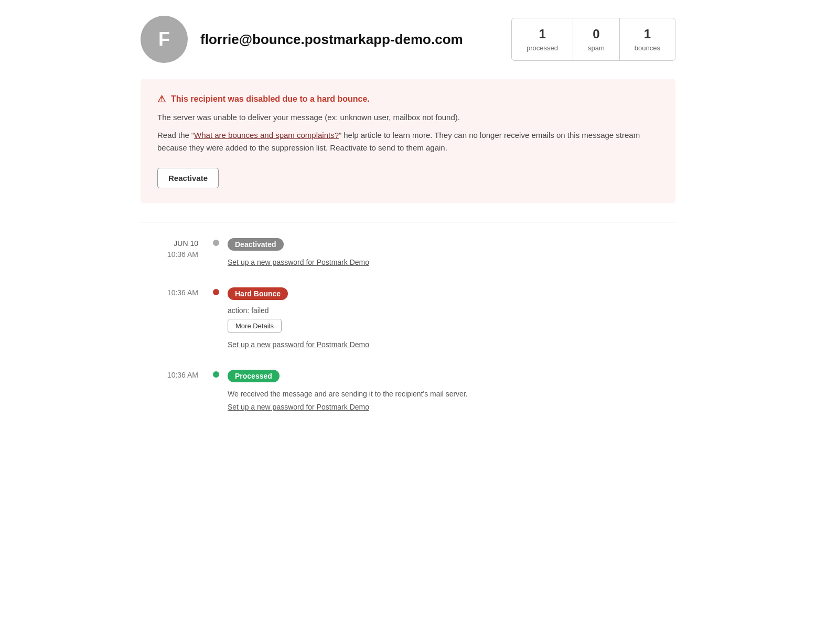  I want to click on time-label-1: 10:36 AM, so click(169, 255).